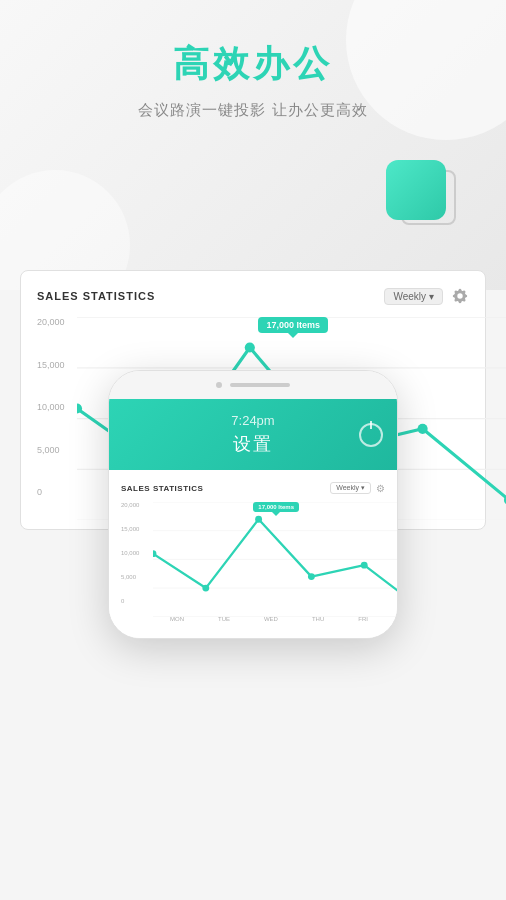  What do you see at coordinates (416, 190) in the screenshot?
I see `filled-square` at bounding box center [416, 190].